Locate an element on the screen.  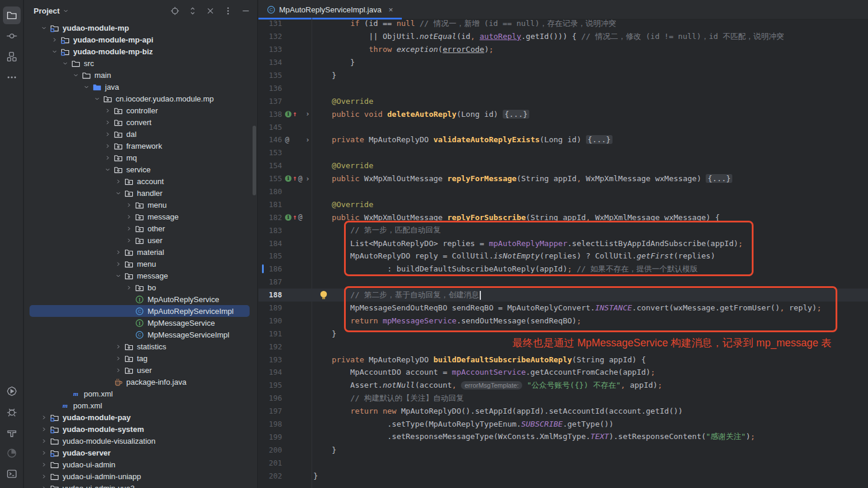
hide-icon is located at coordinates (245, 11).